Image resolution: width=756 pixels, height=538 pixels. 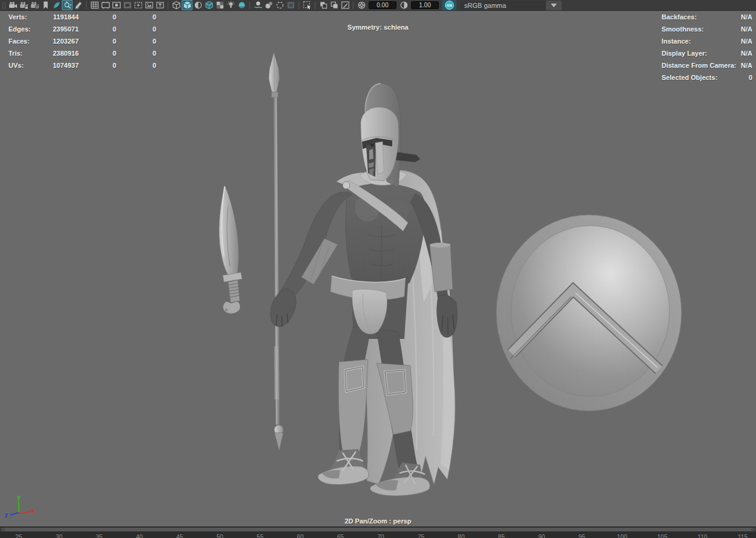 What do you see at coordinates (345, 5) in the screenshot?
I see `pencil-box-icon` at bounding box center [345, 5].